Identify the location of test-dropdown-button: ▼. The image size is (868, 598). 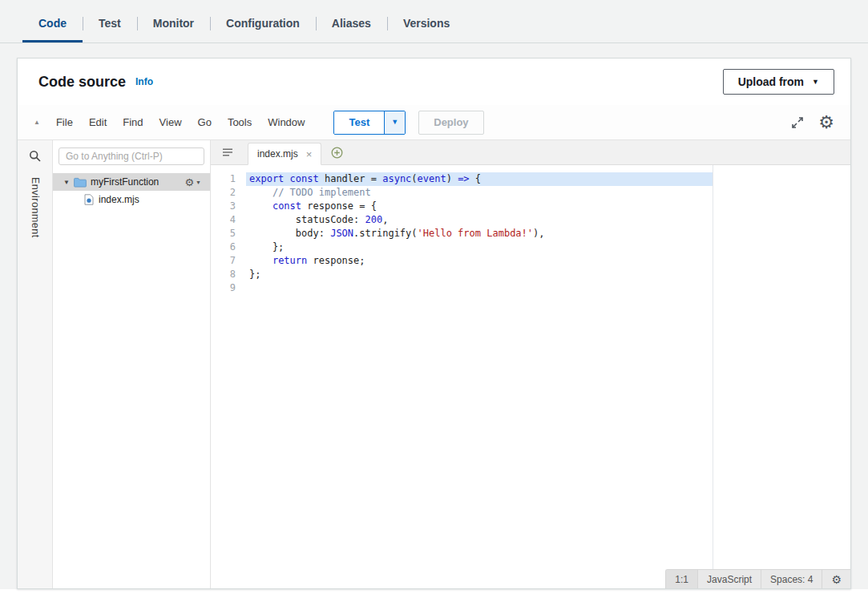
(394, 123).